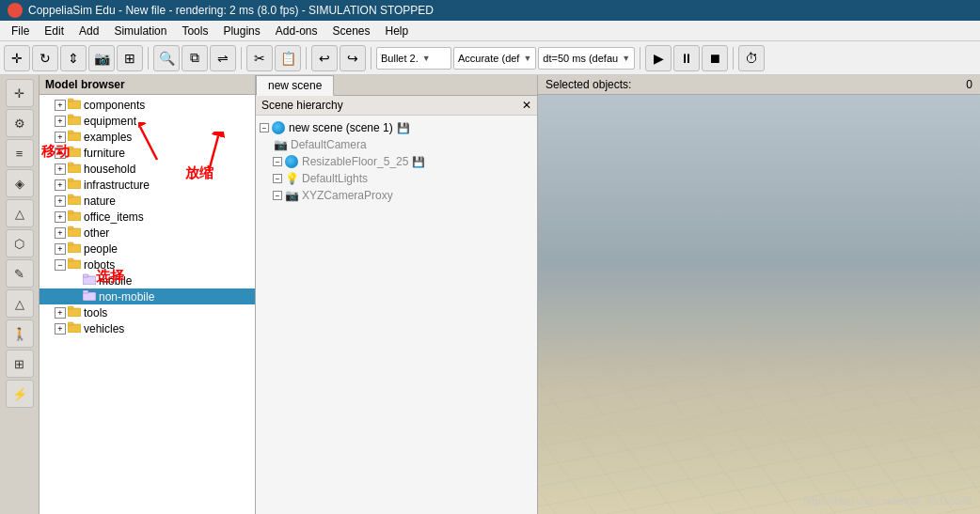 The width and height of the screenshot is (980, 514). I want to click on expander-furniture: +, so click(60, 153).